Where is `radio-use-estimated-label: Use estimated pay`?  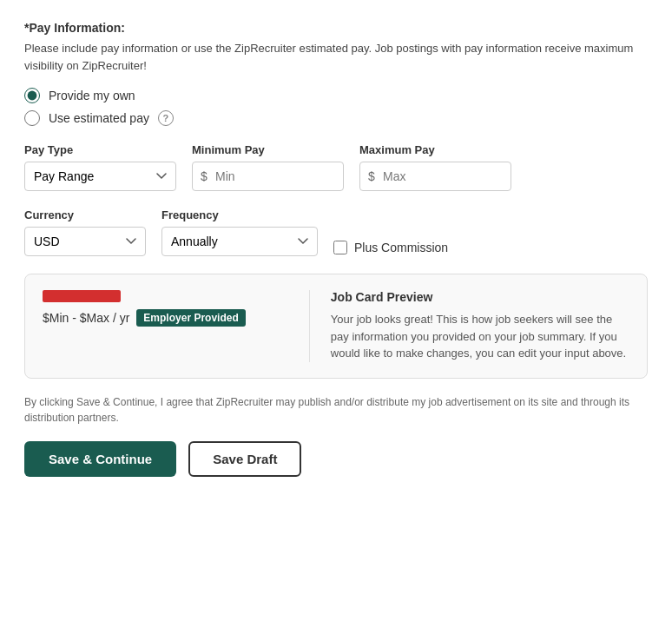 radio-use-estimated-label: Use estimated pay is located at coordinates (99, 118).